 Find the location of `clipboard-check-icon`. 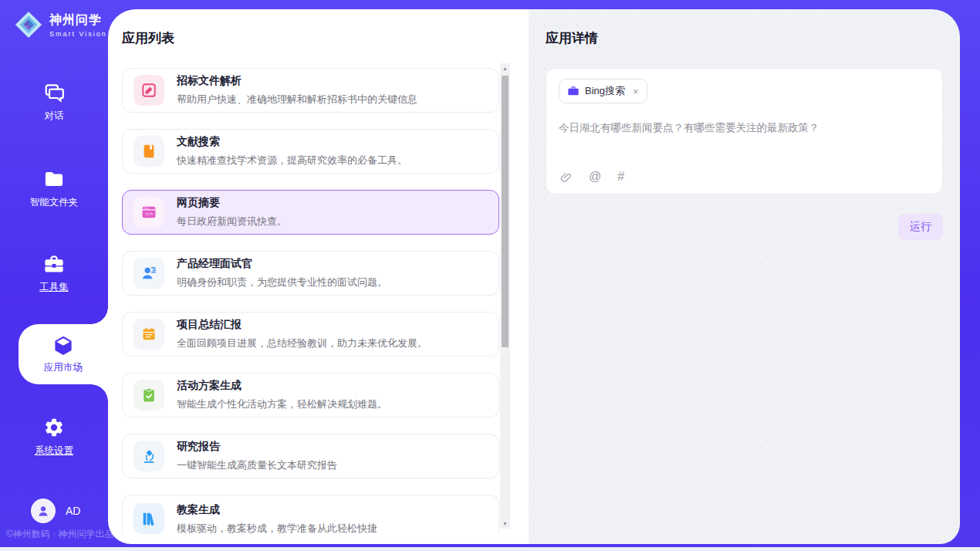

clipboard-check-icon is located at coordinates (149, 395).